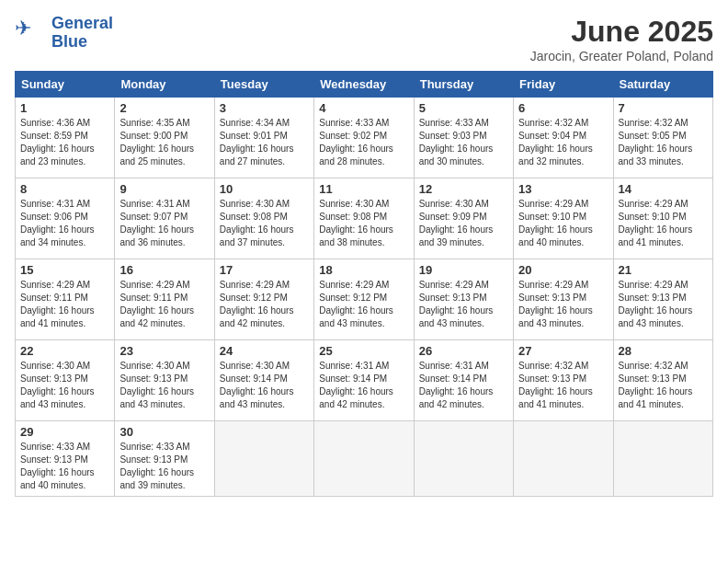 This screenshot has height=563, width=728. I want to click on logo-text: General Blue, so click(83, 33).